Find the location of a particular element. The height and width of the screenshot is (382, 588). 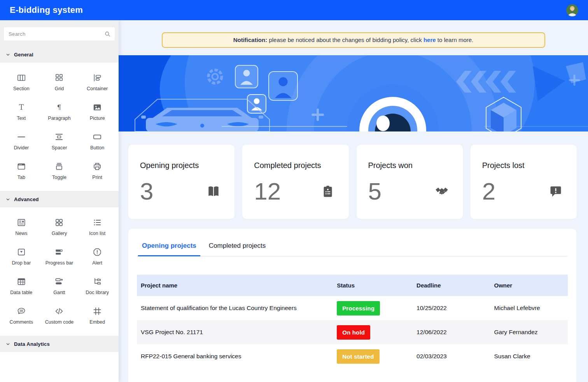

sidebar-widget-item: News is located at coordinates (21, 227).